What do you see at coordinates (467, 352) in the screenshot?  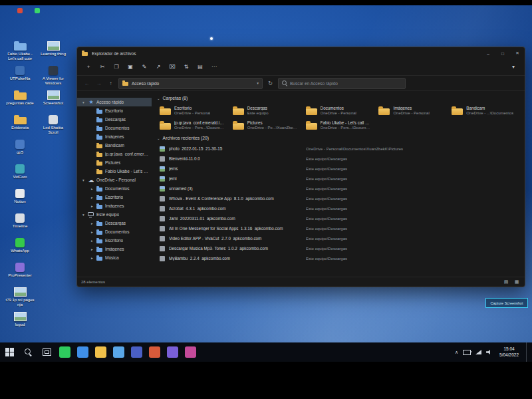 I see `tray-battery-icon` at bounding box center [467, 352].